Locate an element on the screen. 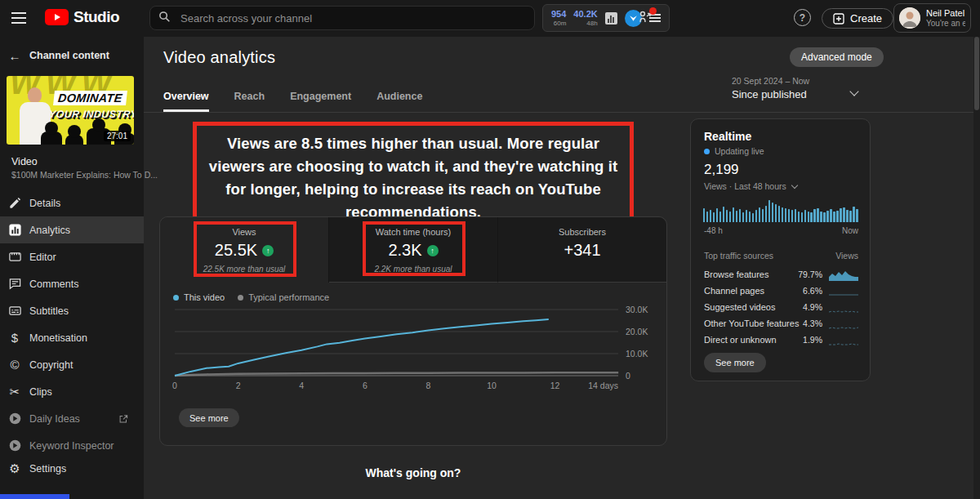 The height and width of the screenshot is (499, 980). svg-text: 4 is located at coordinates (301, 385).